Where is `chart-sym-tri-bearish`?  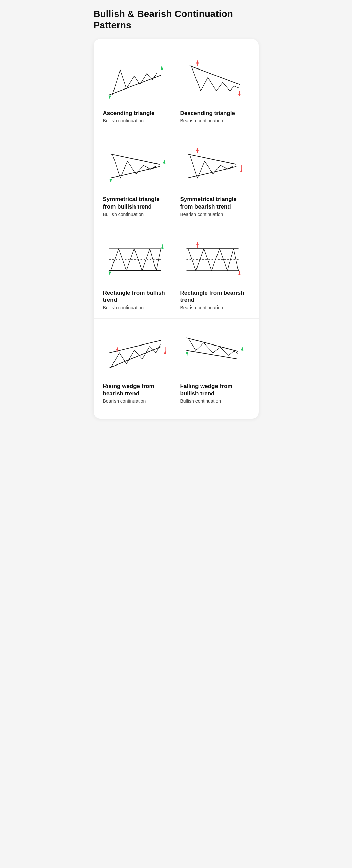 chart-sym-tri-bearish is located at coordinates (215, 164).